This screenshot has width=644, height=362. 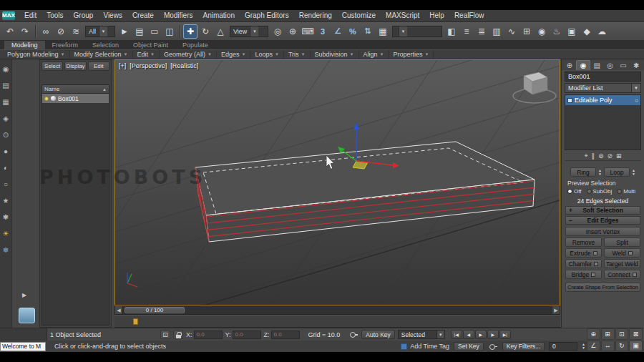 What do you see at coordinates (469, 16) in the screenshot?
I see `menu-item: RealFlow` at bounding box center [469, 16].